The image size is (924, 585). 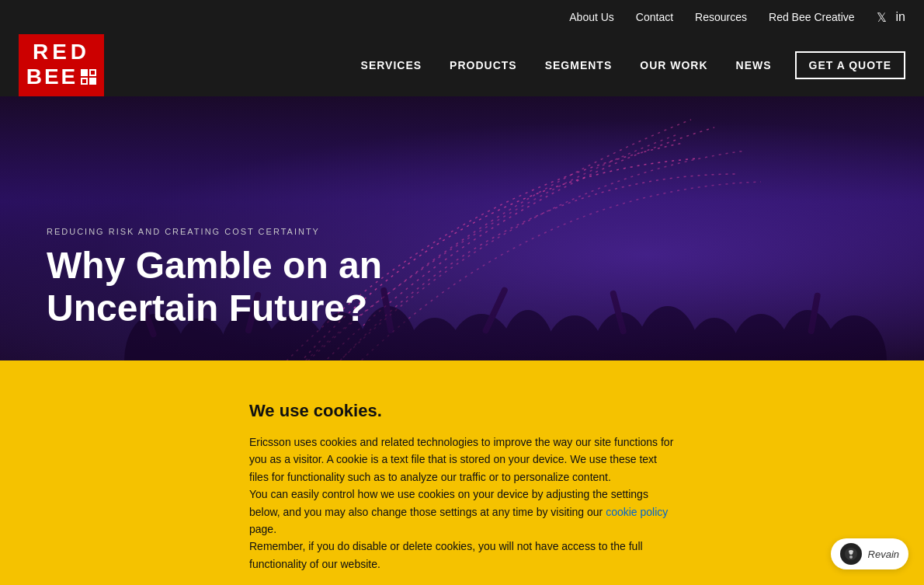 I want to click on main-nav-wrapper: RED BEE SERVICES PRODUCTS SEGMENTS OUR W…, so click(x=462, y=65).